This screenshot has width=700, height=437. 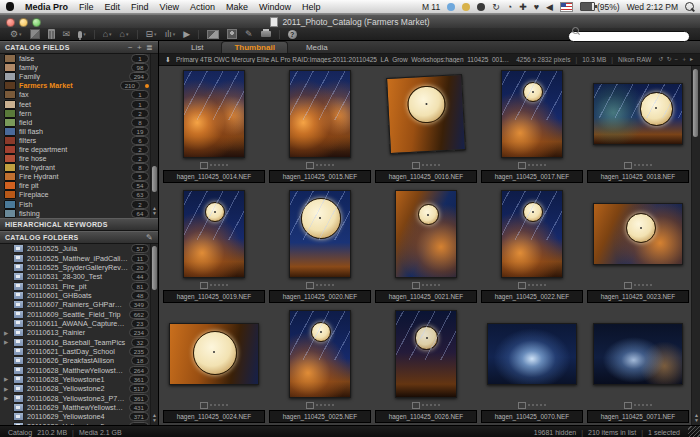 What do you see at coordinates (52, 34) in the screenshot?
I see `trash-icon` at bounding box center [52, 34].